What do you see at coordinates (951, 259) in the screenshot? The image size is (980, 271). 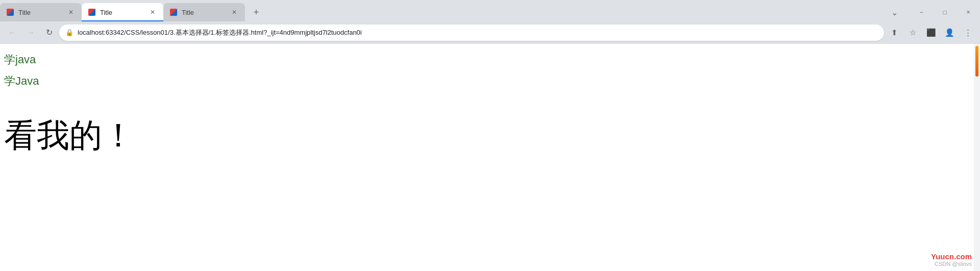 I see `footer-watermark: Yuucn.com CSDN @sliovs` at bounding box center [951, 259].